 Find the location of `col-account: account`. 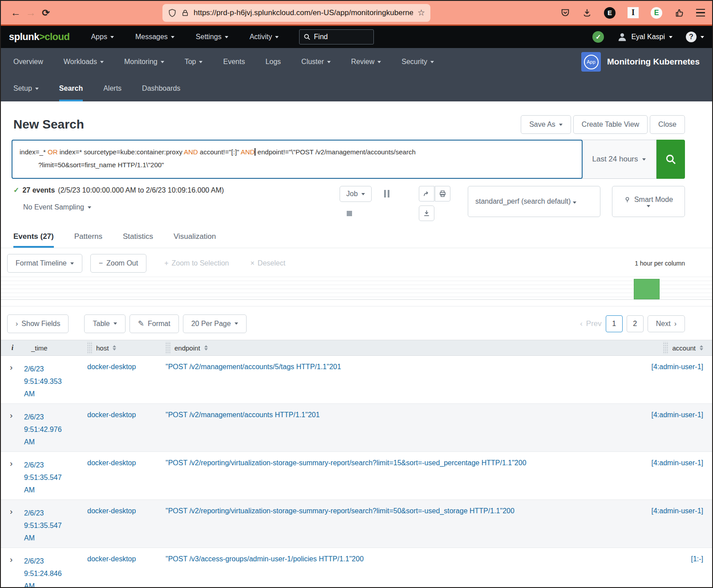

col-account: account is located at coordinates (668, 348).